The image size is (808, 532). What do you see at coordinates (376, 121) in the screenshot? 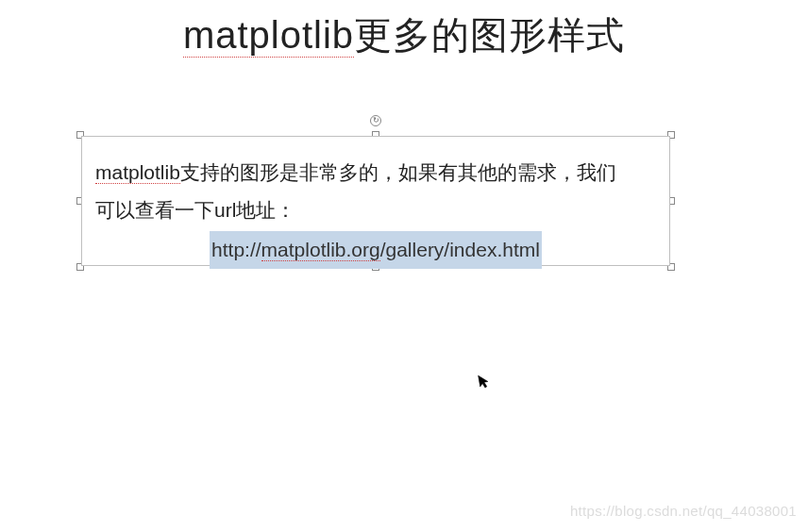
I see `rotate-handle-icon: ↻` at bounding box center [376, 121].